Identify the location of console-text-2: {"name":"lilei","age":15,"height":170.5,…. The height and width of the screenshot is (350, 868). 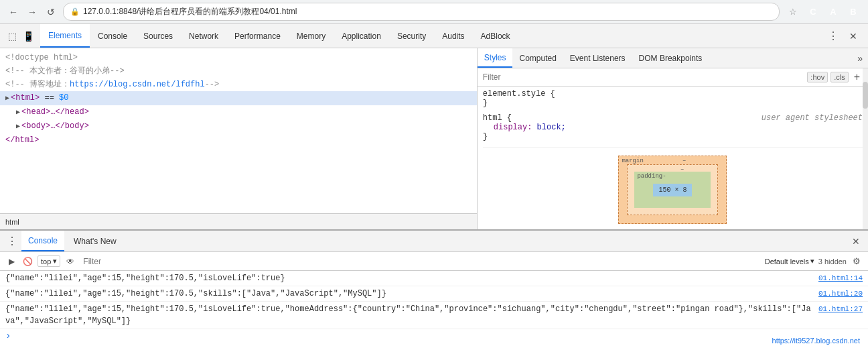
(409, 294).